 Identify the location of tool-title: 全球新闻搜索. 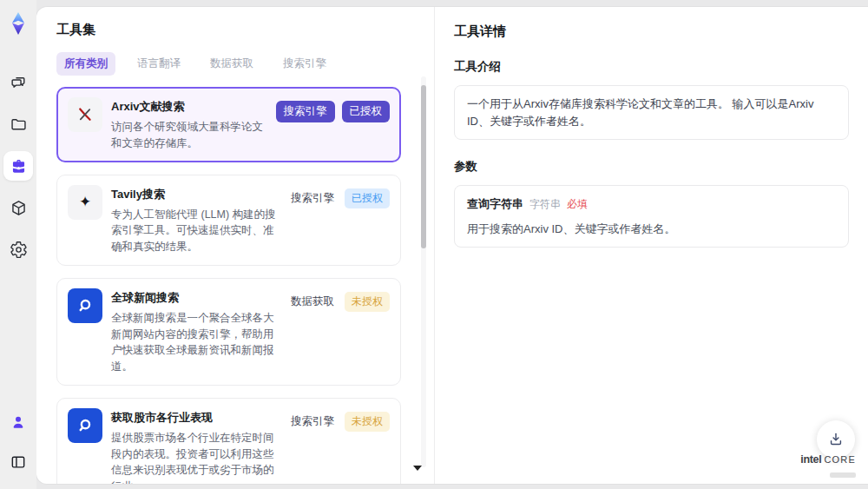
(194, 298).